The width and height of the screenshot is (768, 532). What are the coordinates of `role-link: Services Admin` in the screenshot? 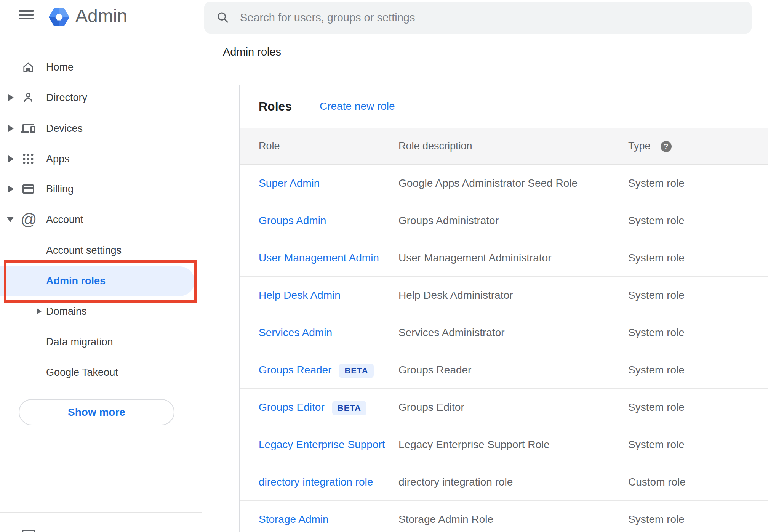 It's located at (296, 332).